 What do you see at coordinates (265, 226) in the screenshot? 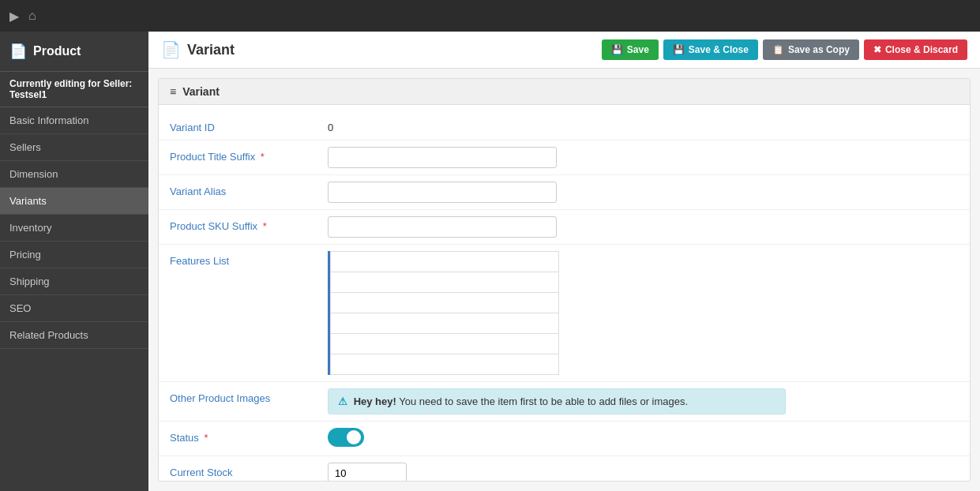
I see `required-indicator-sku: *` at bounding box center [265, 226].